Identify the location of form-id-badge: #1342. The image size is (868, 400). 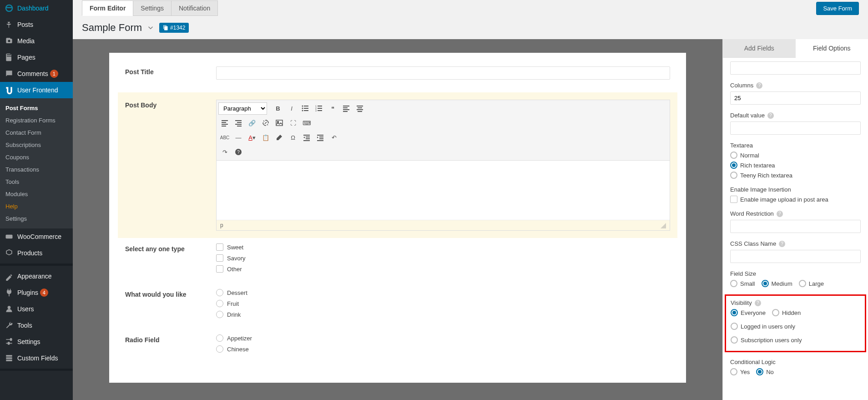
(174, 28).